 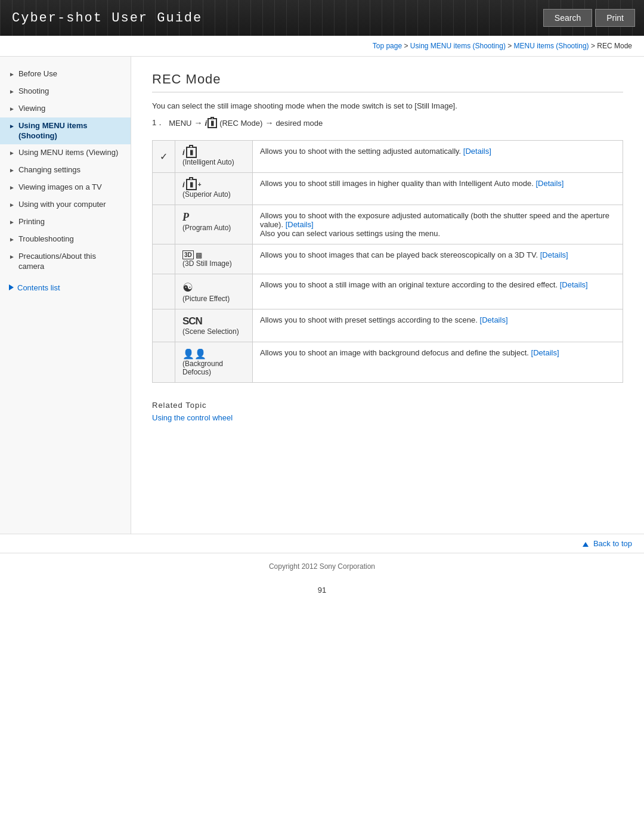 What do you see at coordinates (47, 240) in the screenshot?
I see `sidebar-label-troubleshooting: Troubleshooting` at bounding box center [47, 240].